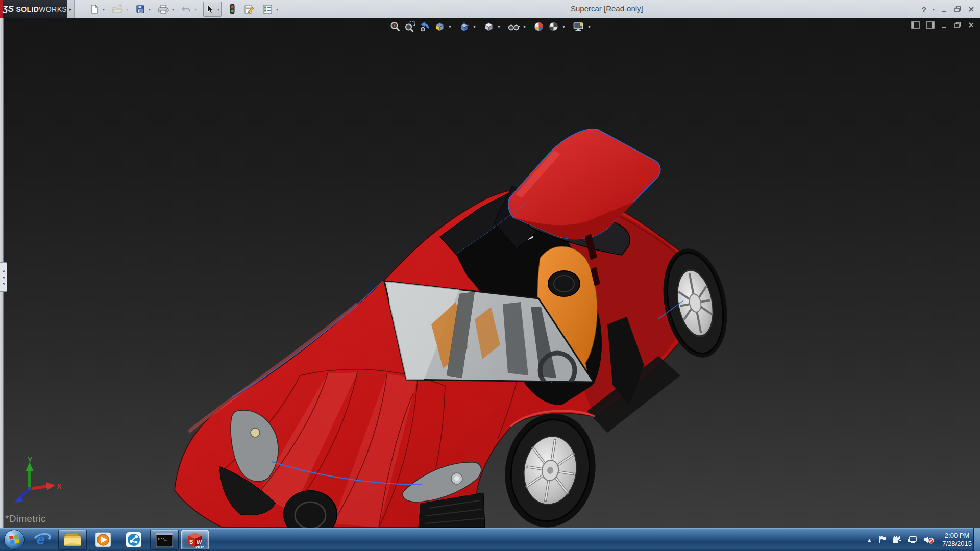  I want to click on app-minimize-button, so click(944, 9).